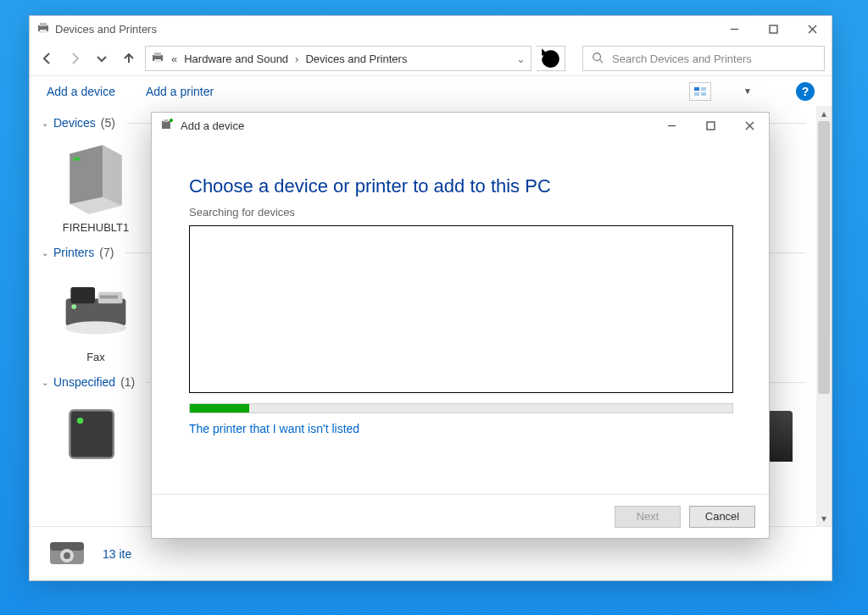  Describe the element at coordinates (805, 91) in the screenshot. I see `help-button: ?` at that location.